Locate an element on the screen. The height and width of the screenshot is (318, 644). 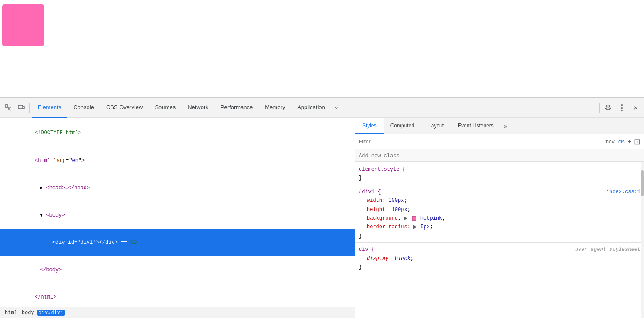
hov-button: :hov is located at coordinates (609, 142).